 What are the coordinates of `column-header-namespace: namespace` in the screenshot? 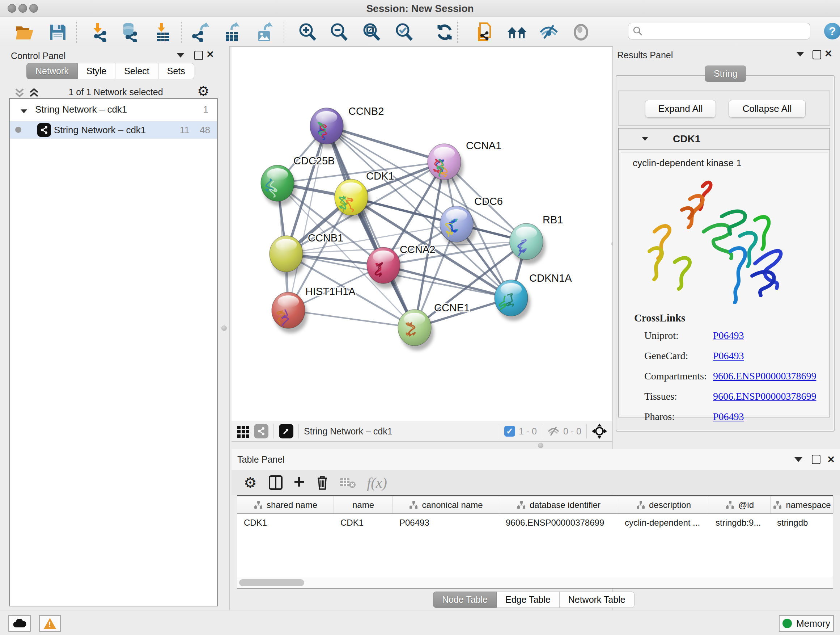 It's located at (802, 505).